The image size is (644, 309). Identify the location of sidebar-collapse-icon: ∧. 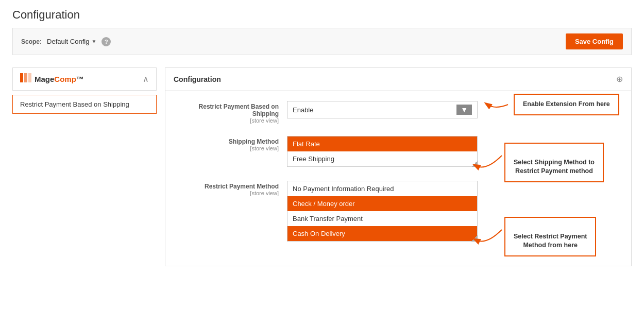
(146, 79).